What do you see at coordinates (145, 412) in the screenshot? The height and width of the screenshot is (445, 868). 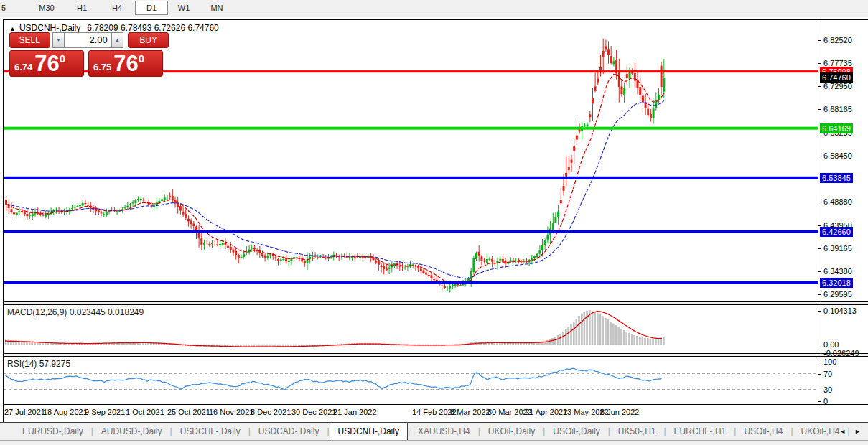 I see `date-label: 1 Oct 2021` at bounding box center [145, 412].